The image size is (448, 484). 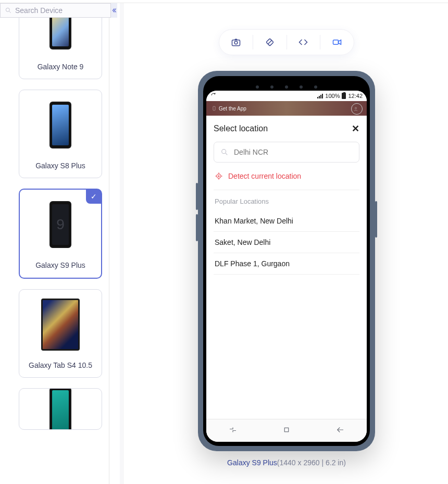 What do you see at coordinates (355, 96) in the screenshot?
I see `statusbar-time: 12:42` at bounding box center [355, 96].